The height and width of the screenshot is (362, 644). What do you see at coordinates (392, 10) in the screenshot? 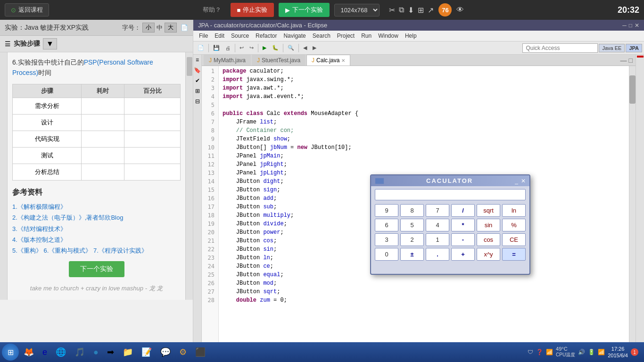
I see `scissors-icon: ✂` at bounding box center [392, 10].